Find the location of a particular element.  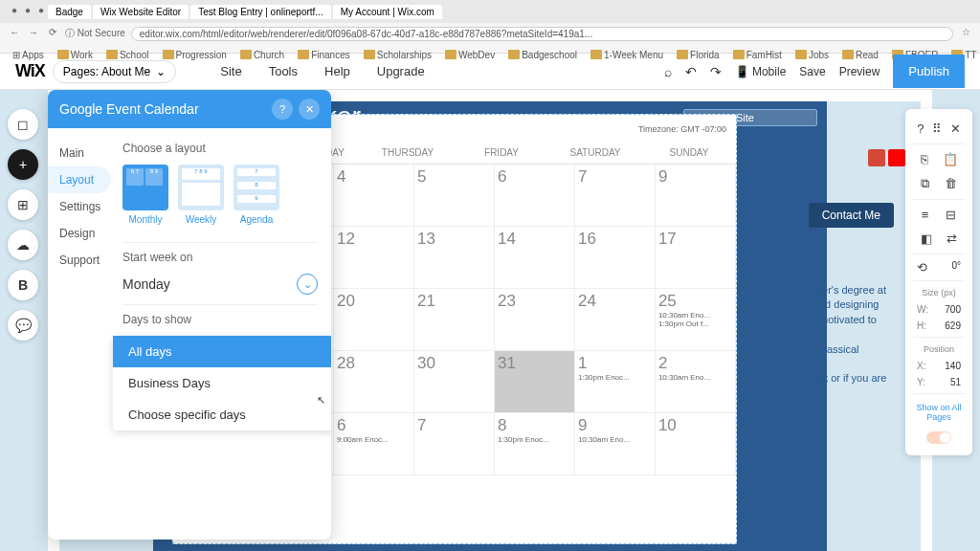

forward-icon: → is located at coordinates (33, 33).